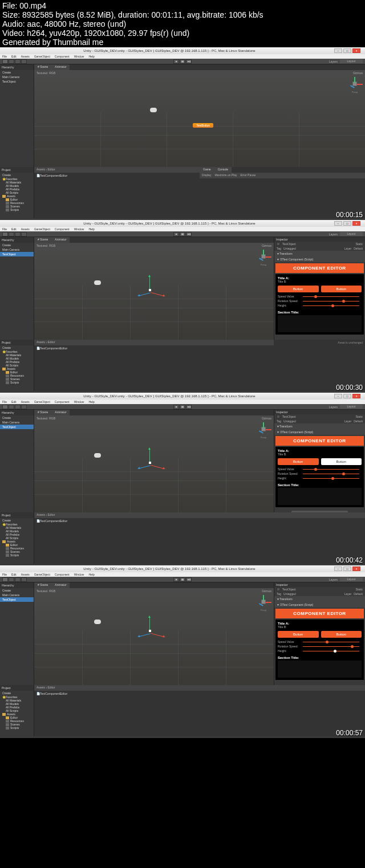 The image size is (365, 868). What do you see at coordinates (226, 176) in the screenshot?
I see `game-maximize: Maximize on Play` at bounding box center [226, 176].